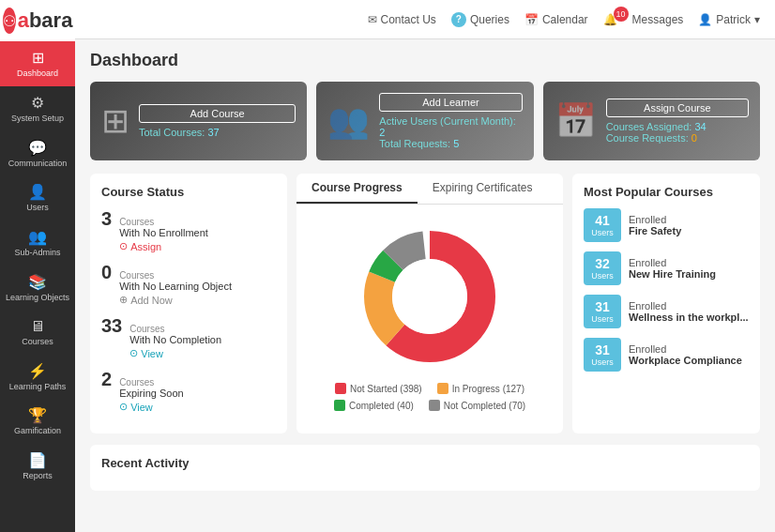  Describe the element at coordinates (666, 191) in the screenshot. I see `most-popular-title: Most Popular Courses` at that location.